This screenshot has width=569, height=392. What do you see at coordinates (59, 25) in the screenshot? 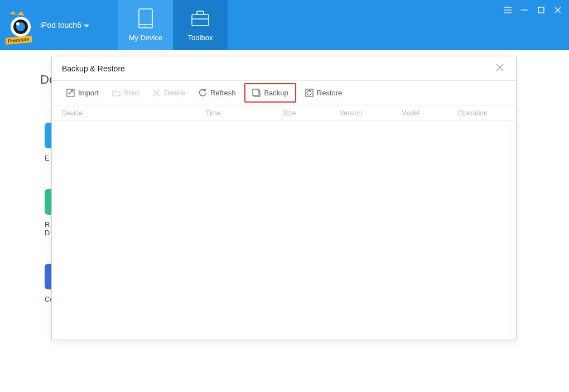
I see `brand-area: Premium iPod touch6` at bounding box center [59, 25].